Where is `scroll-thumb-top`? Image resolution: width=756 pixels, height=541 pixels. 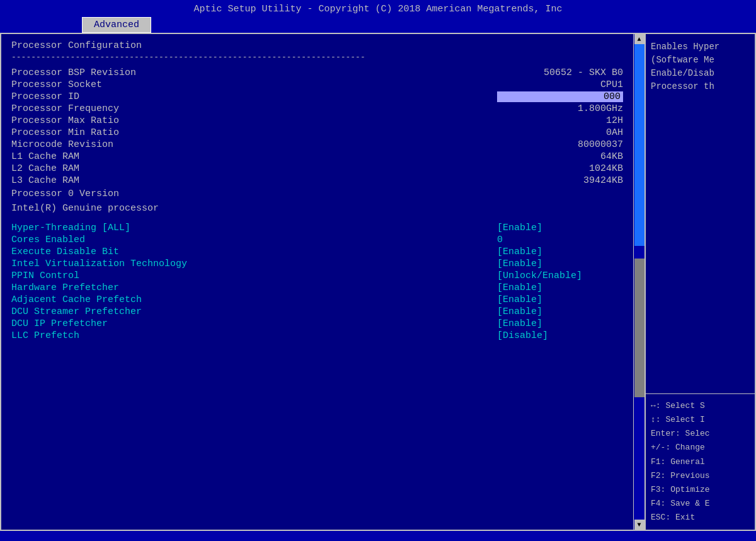
scroll-thumb-top is located at coordinates (639, 145).